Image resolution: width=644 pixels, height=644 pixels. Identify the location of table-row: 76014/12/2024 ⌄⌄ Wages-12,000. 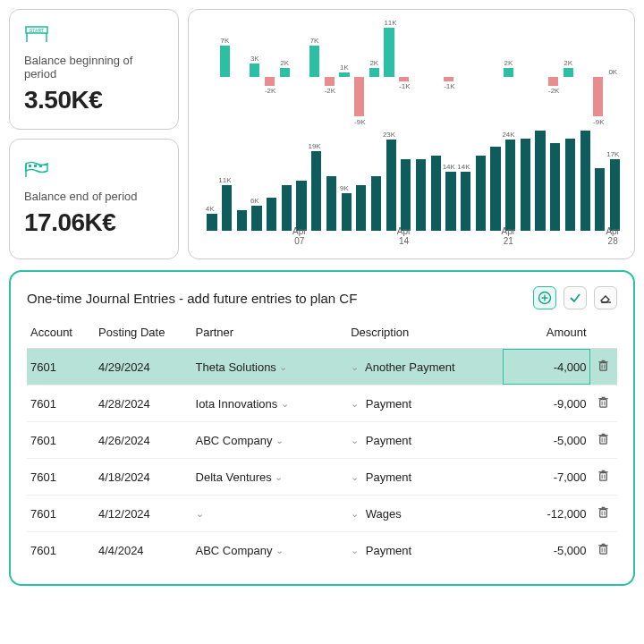
(322, 513).